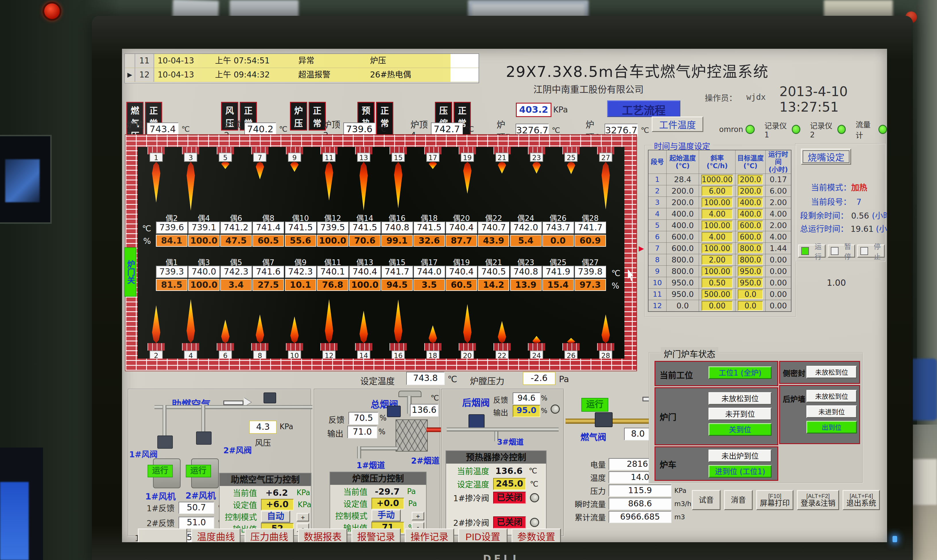 This screenshot has width=937, height=560. Describe the element at coordinates (657, 237) in the screenshot. I see `segment-number: ▶6` at that location.